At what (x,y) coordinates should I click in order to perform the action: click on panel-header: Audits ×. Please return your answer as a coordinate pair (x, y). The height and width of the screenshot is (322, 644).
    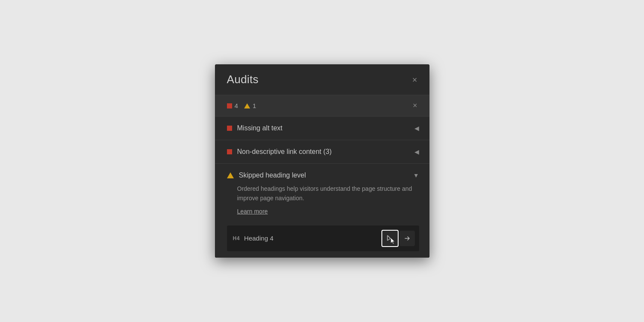
    Looking at the image, I should click on (322, 80).